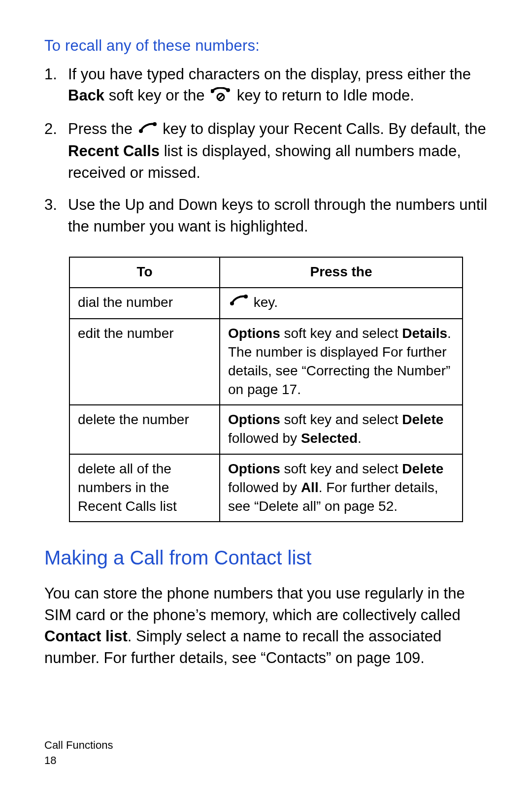 The height and width of the screenshot is (798, 532). What do you see at coordinates (266, 303) in the screenshot?
I see `table-row: dial the number key.` at bounding box center [266, 303].